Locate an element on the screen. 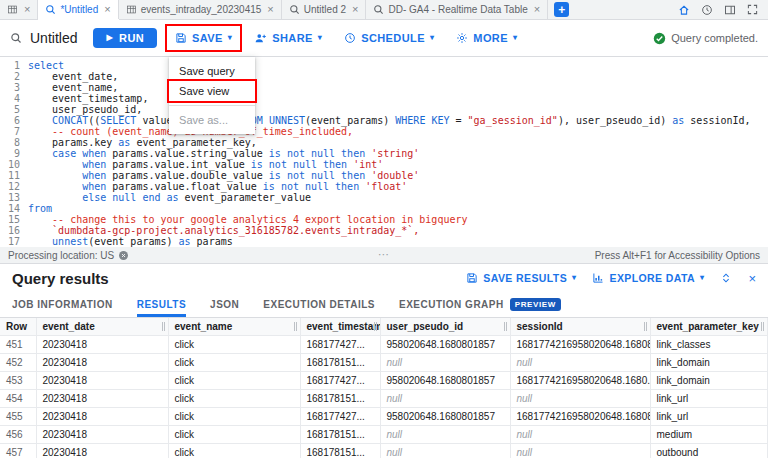 The width and height of the screenshot is (768, 458). code-token: event_parameter_value is located at coordinates (245, 198).